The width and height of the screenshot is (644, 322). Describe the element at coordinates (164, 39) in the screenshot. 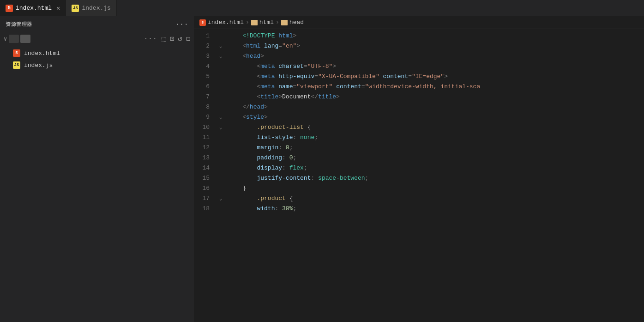

I see `new-file-button: ⬚` at that location.